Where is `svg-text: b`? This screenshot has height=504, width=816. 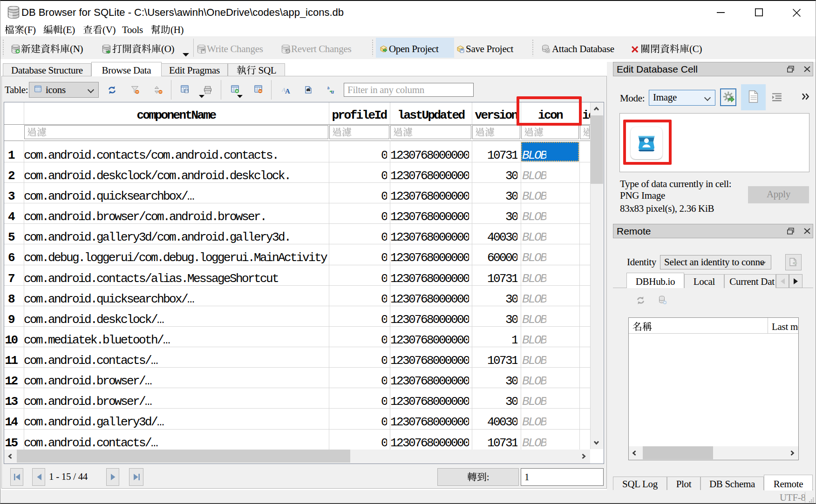 svg-text: b is located at coordinates (329, 88).